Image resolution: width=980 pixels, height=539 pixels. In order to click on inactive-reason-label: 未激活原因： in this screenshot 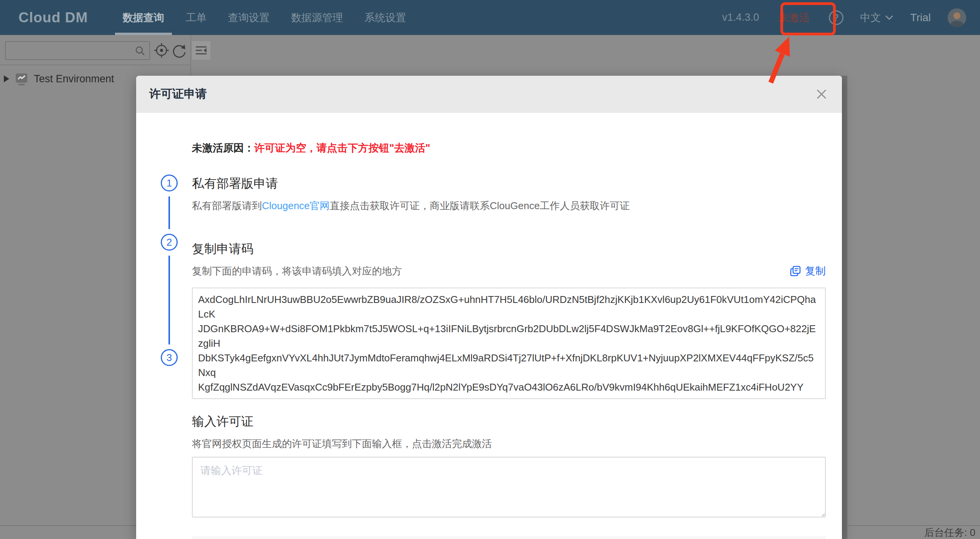, I will do `click(223, 148)`.